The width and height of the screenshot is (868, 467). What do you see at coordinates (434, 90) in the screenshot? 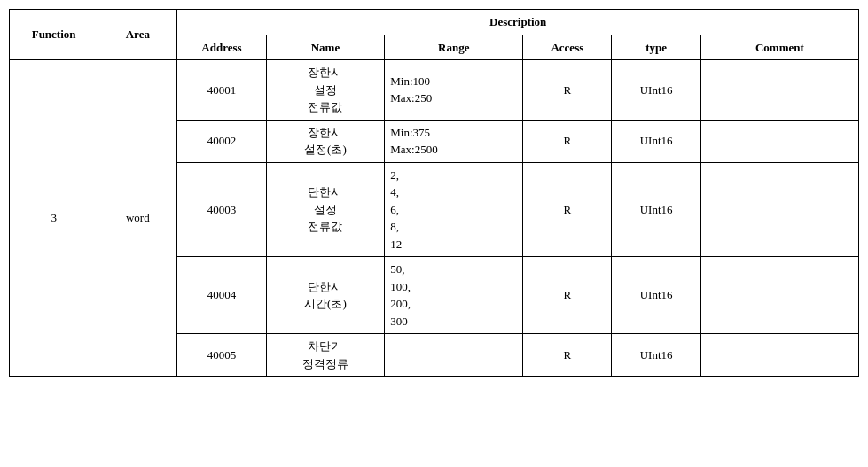
I see `table-row: 3 word 40001 장한시설정전류값 Min:100Max:250 R U…` at bounding box center [434, 90].